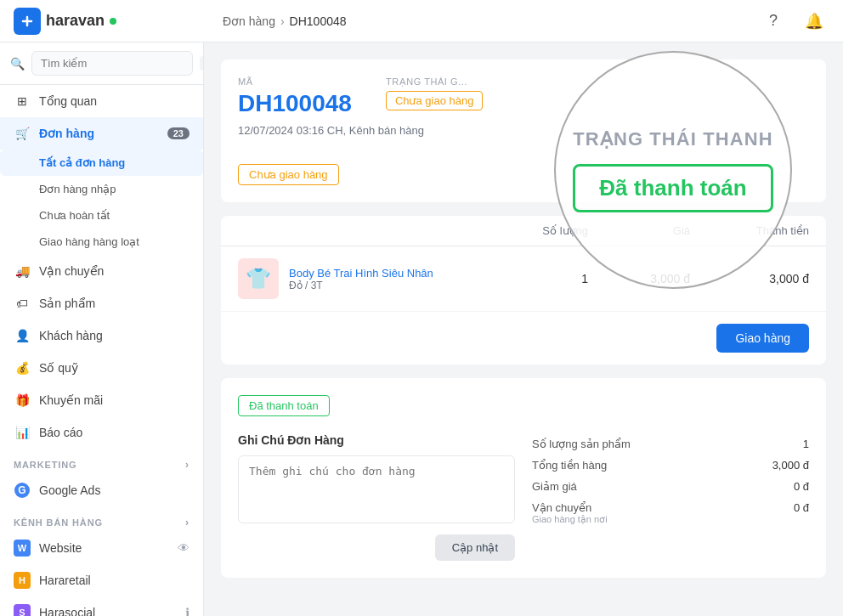 The height and width of the screenshot is (616, 843). What do you see at coordinates (537, 231) in the screenshot?
I see `col-quantity: Số lượng` at bounding box center [537, 231].